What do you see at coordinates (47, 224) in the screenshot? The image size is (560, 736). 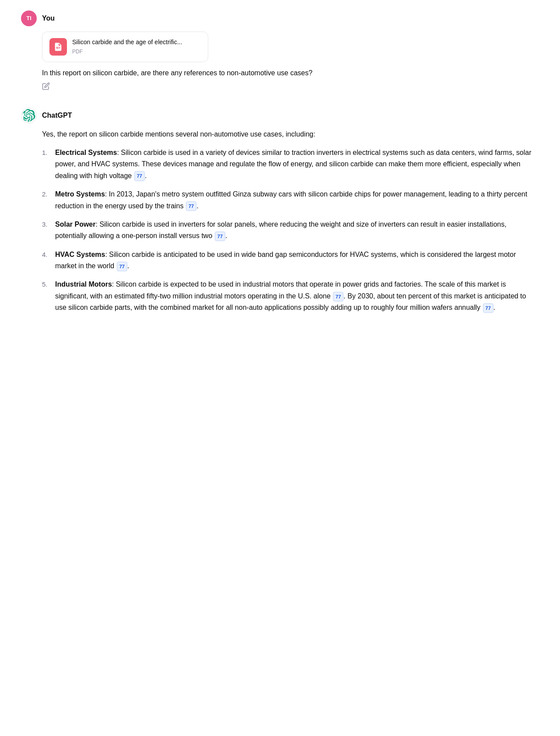 I see `list-number-3: 3.` at bounding box center [47, 224].